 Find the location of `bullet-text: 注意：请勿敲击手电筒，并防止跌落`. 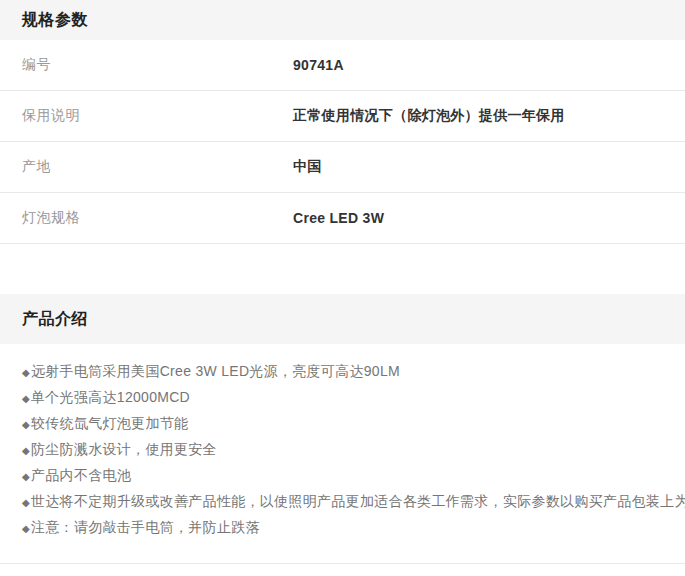

bullet-text: 注意：请勿敲击手电筒，并防止跌落 is located at coordinates (146, 527).